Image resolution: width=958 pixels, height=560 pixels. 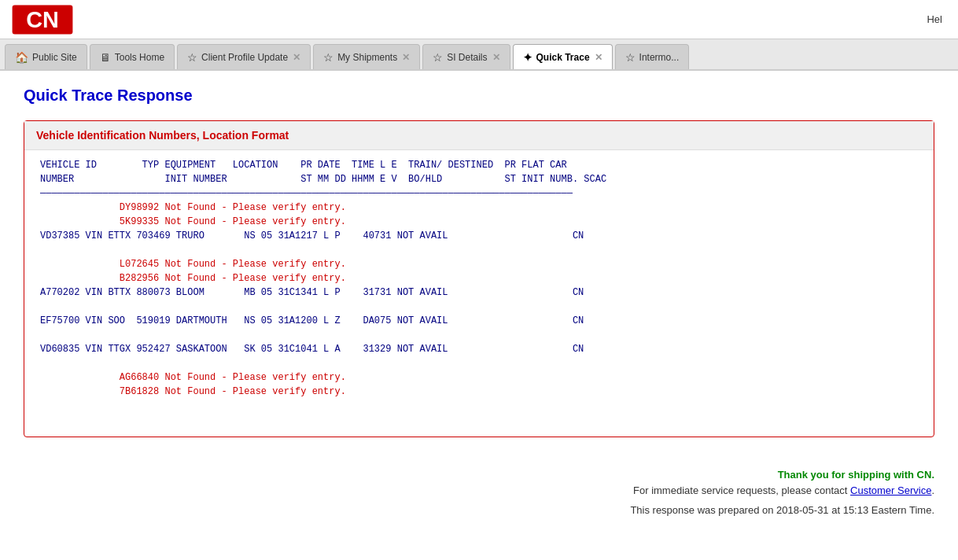 What do you see at coordinates (479, 20) in the screenshot?
I see `header: CN Hel` at bounding box center [479, 20].